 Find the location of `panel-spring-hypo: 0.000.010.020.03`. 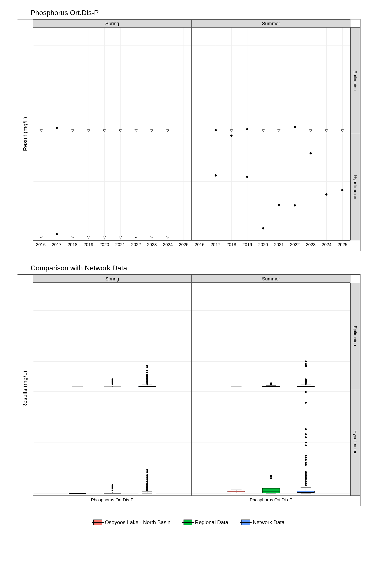

panel-spring-hypo: 0.000.010.020.03 is located at coordinates (112, 187).